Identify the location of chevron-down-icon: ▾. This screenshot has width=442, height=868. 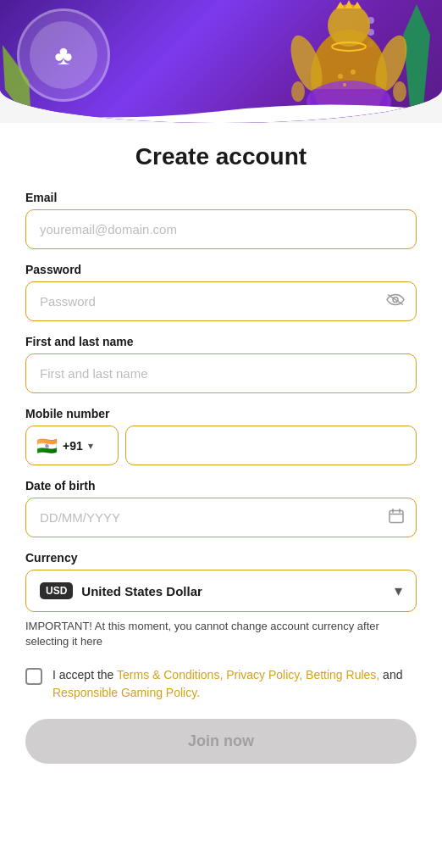
(91, 446).